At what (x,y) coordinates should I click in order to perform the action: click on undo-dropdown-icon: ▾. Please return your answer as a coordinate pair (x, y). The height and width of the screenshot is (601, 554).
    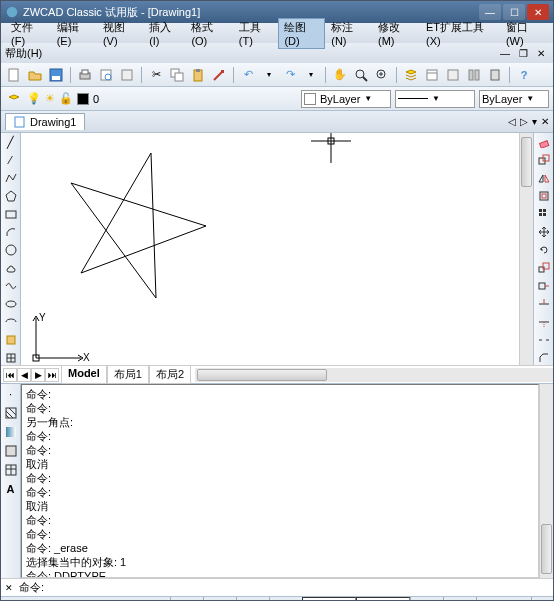
    Looking at the image, I should click on (269, 75).